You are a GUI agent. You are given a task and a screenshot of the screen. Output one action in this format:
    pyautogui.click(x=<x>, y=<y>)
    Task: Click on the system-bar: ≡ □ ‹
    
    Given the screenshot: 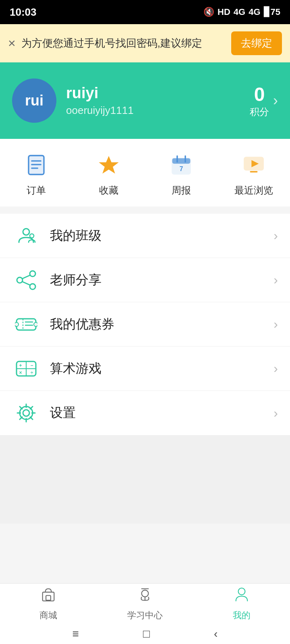 What is the action you would take?
    pyautogui.click(x=145, y=634)
    